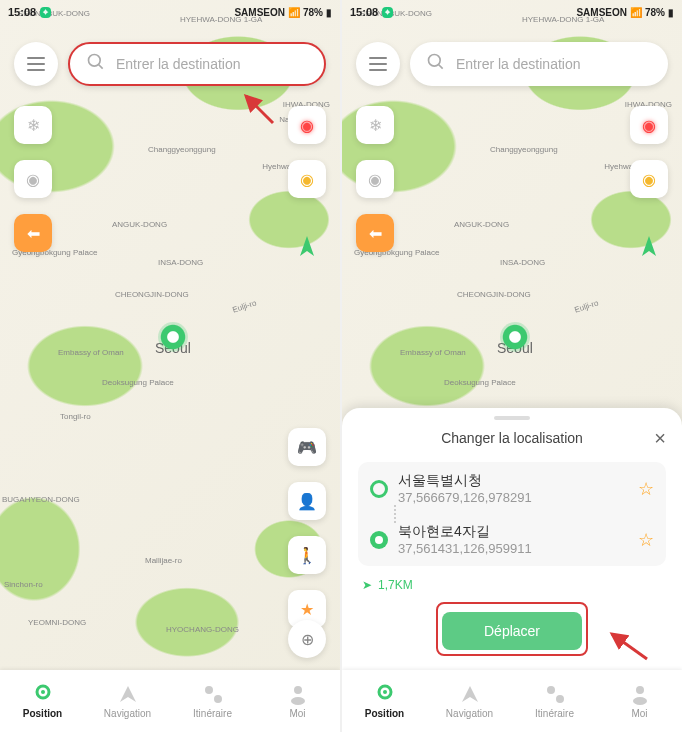  What do you see at coordinates (91, 352) in the screenshot?
I see `map-label: Embassy of Oman` at bounding box center [91, 352].